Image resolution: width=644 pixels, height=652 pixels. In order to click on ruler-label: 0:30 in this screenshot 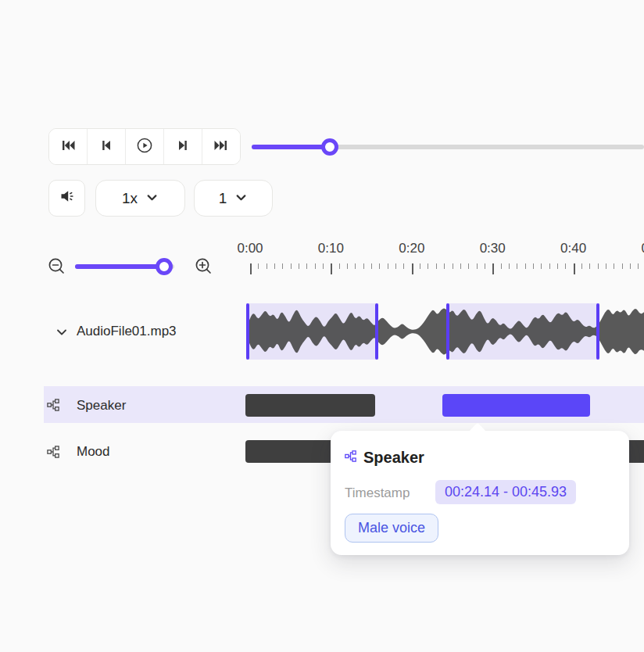, I will do `click(492, 249)`.